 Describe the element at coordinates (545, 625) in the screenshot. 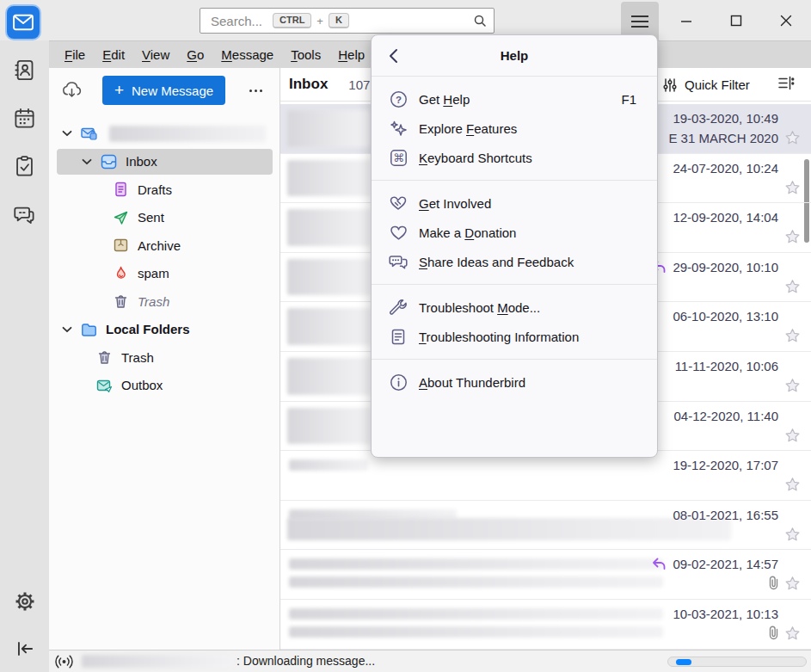

I see `message-row: 10-03-2021, 10:13` at that location.